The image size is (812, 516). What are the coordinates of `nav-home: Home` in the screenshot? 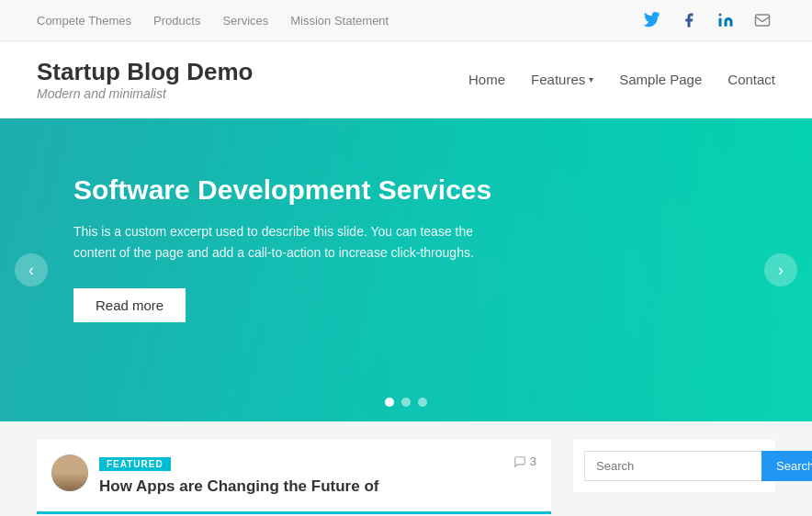 It's located at (487, 79).